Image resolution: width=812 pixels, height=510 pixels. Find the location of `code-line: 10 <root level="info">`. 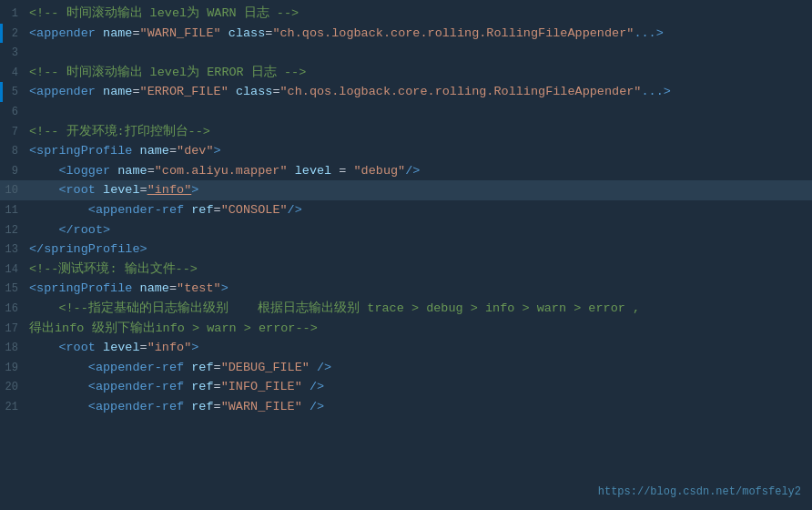

code-line: 10 <root level="info"> is located at coordinates (406, 190).